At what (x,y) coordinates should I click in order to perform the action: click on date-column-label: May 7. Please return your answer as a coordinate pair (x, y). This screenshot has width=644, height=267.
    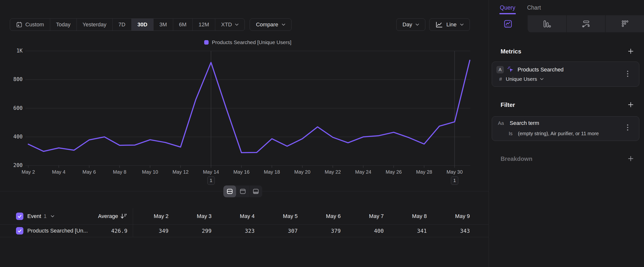
    Looking at the image, I should click on (376, 216).